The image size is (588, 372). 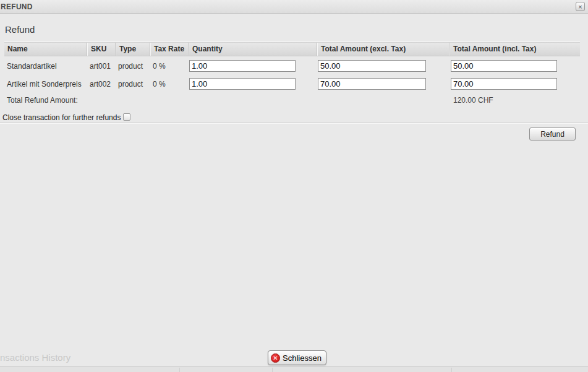 I want to click on item-name: Artikel mit Sonderpreis, so click(x=46, y=84).